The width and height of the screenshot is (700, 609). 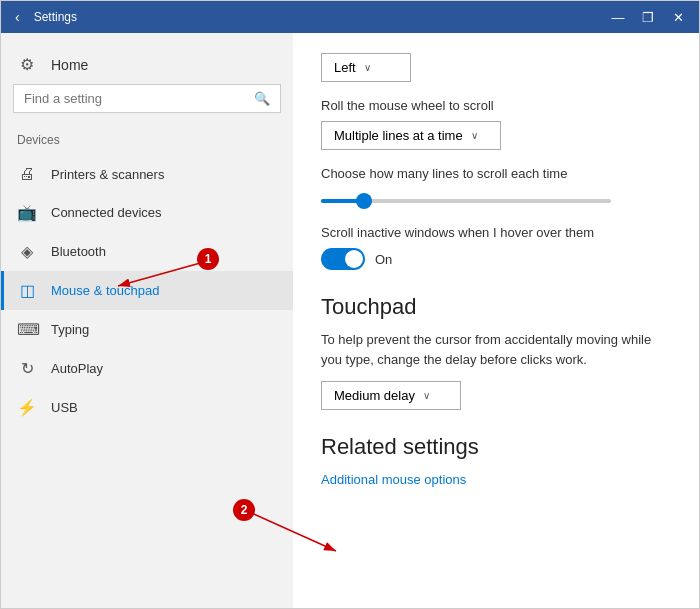 I want to click on section-label: Devices, so click(x=147, y=142).